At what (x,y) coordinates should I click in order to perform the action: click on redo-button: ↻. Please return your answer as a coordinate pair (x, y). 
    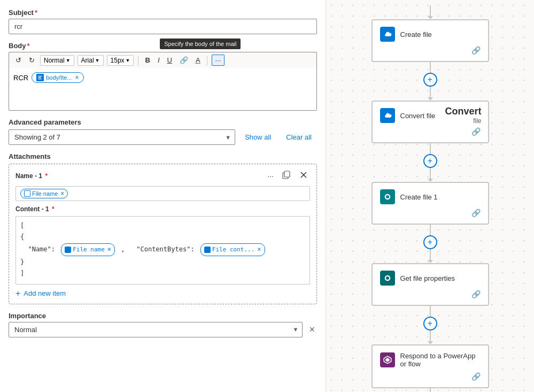
    Looking at the image, I should click on (32, 60).